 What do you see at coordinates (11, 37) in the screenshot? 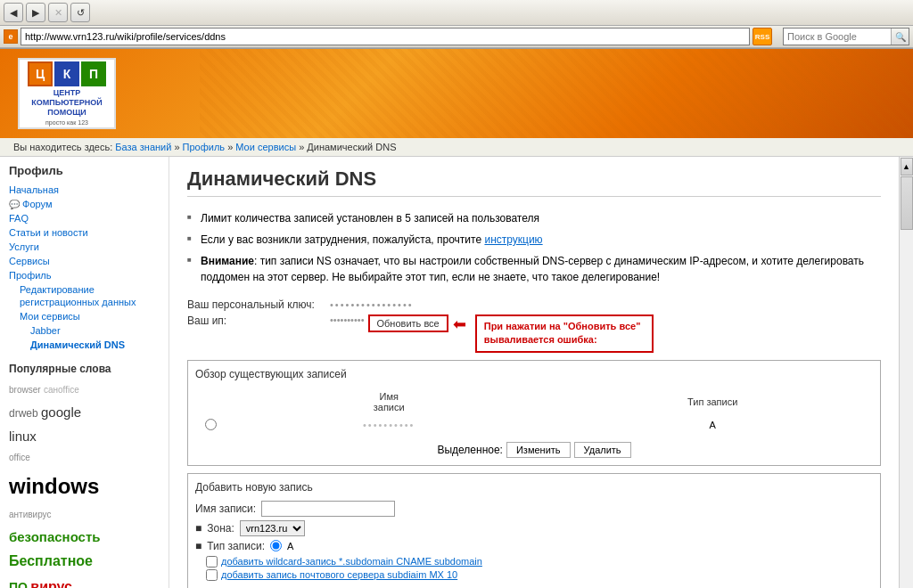
I see `page-icon: e` at bounding box center [11, 37].